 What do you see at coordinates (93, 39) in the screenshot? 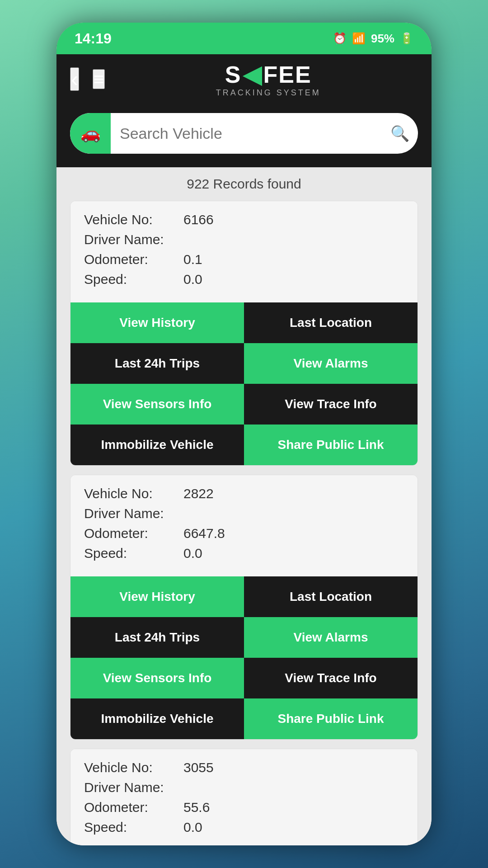
I see `status-time: 14:19` at bounding box center [93, 39].